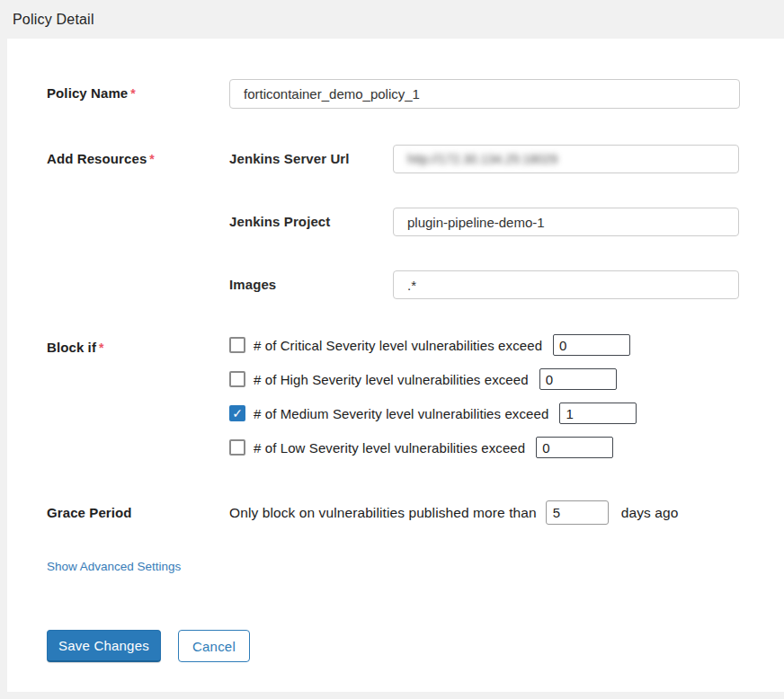 This screenshot has height=699, width=784. I want to click on redacted-url-text: http://172.30.134.25:18029, so click(482, 159).